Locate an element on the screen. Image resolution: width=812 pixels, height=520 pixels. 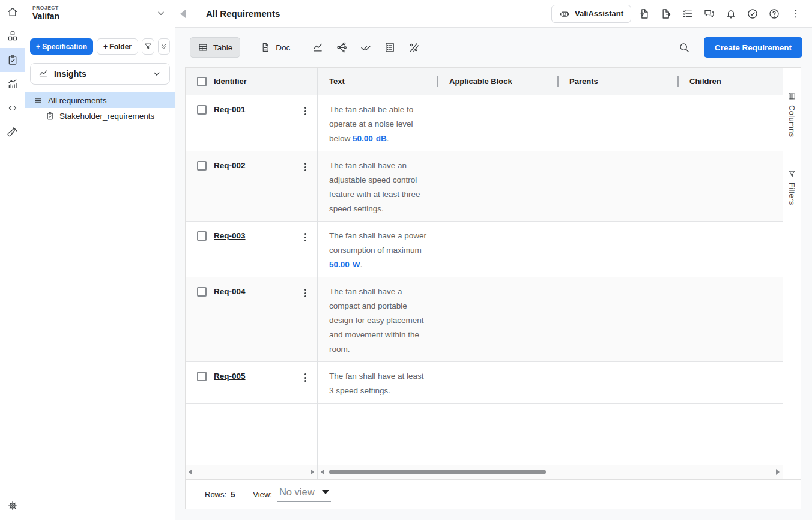
search-button is located at coordinates (684, 47).